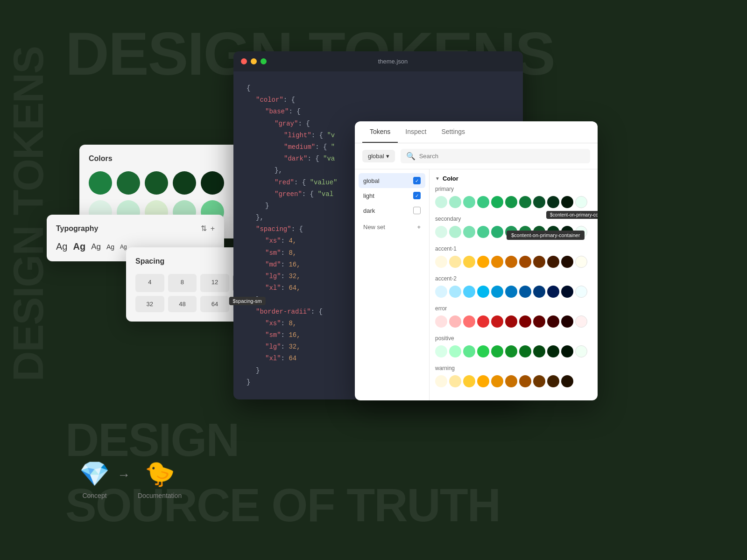  Describe the element at coordinates (254, 62) in the screenshot. I see `minimize-button` at that location.